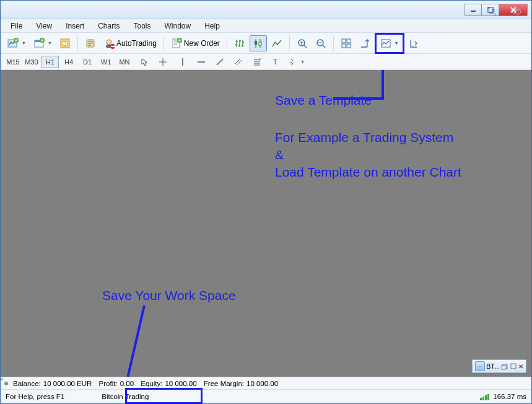 The image size is (532, 404). What do you see at coordinates (136, 43) in the screenshot?
I see `autotrading-label: AutoTrading` at bounding box center [136, 43].